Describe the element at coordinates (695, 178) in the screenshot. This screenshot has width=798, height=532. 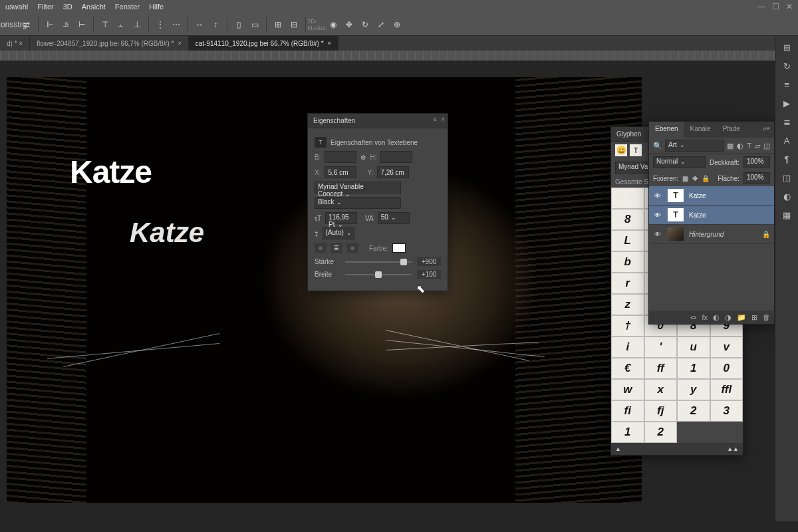
I see `lock-pos-icon: ✥` at that location.